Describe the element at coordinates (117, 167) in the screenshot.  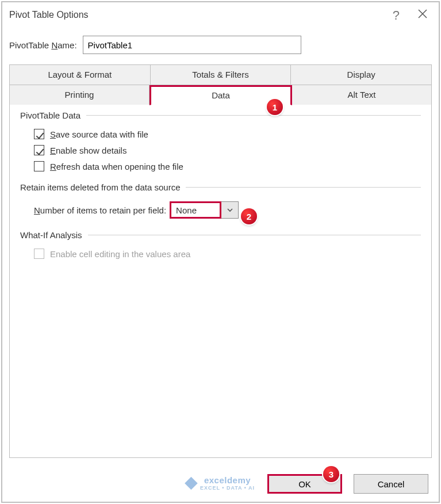
I see `label-refresh: Refresh data when opening the file` at that location.